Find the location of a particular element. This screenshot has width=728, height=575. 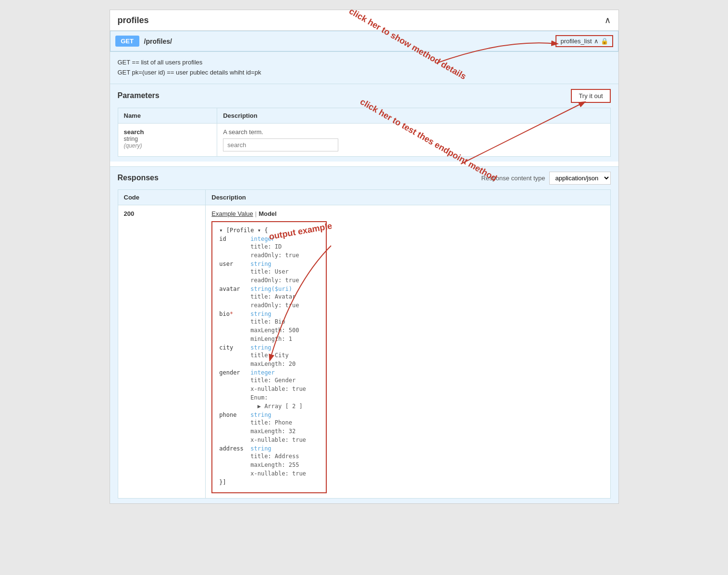

param-name: search is located at coordinates (168, 132).